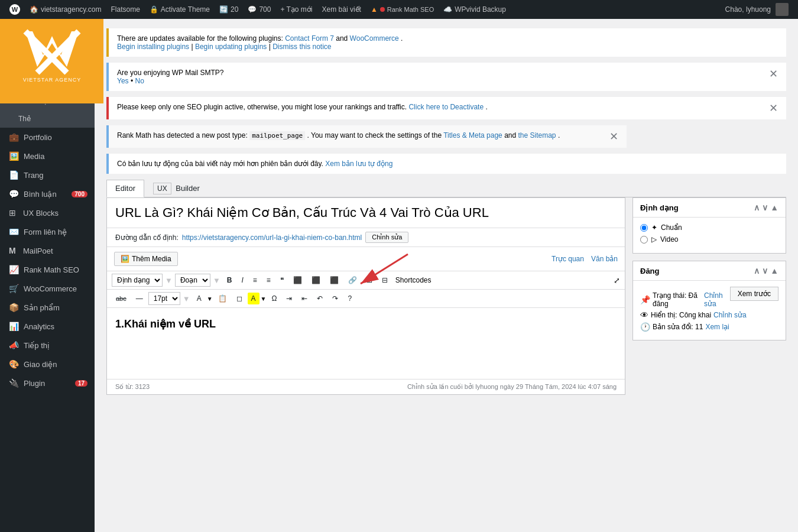 The width and height of the screenshot is (798, 532). What do you see at coordinates (125, 189) in the screenshot?
I see `tab-editor: Editor` at bounding box center [125, 189].